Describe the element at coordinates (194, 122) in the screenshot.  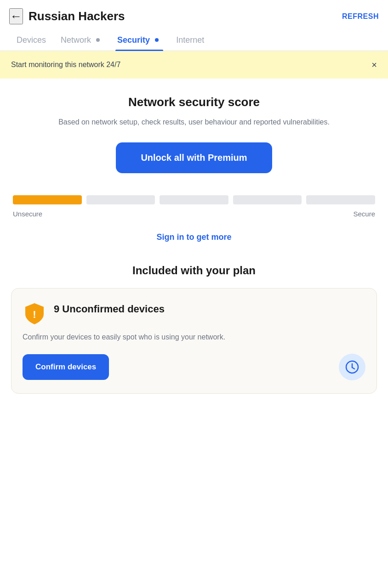
I see `security-score-desc: Based on network setup, check results, u…` at that location.